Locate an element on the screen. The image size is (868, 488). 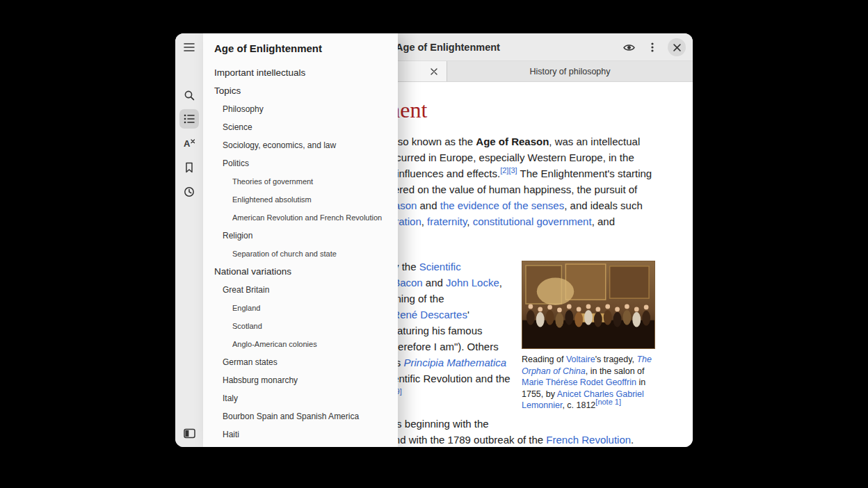
article-text: ' is located at coordinates (469, 314).